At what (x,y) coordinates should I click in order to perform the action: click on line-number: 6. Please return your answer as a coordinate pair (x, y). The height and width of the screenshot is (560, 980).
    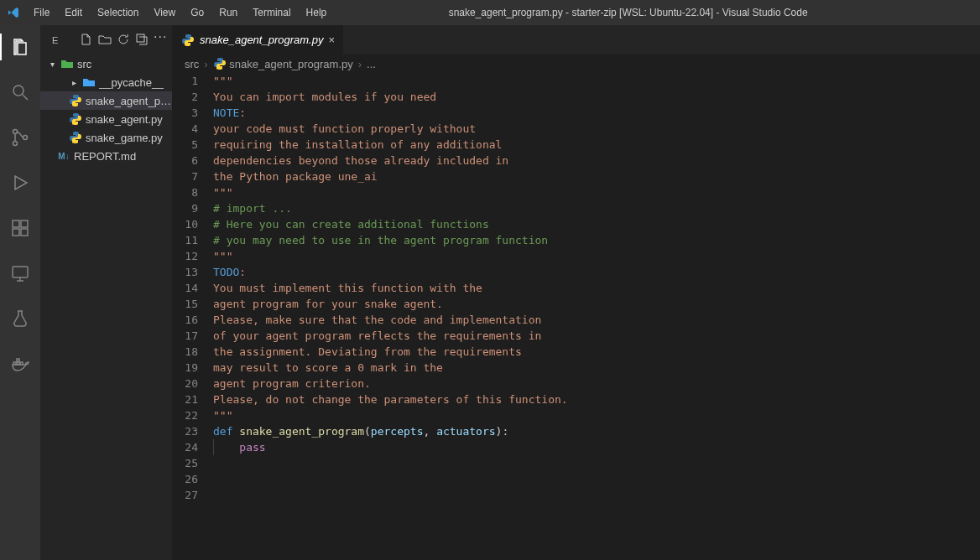
    Looking at the image, I should click on (185, 161).